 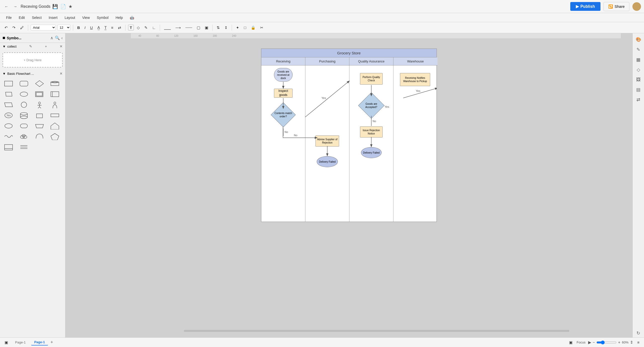 What do you see at coordinates (607, 342) in the screenshot?
I see `zoom-slider` at bounding box center [607, 342].